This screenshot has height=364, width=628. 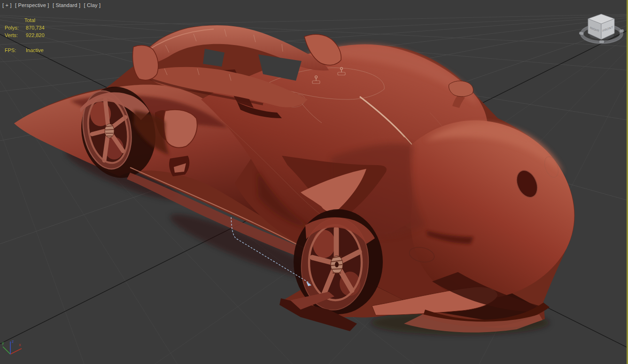 What do you see at coordinates (53, 5) in the screenshot?
I see `viewport-label: [ + ] [ Perspective ] [ Standard ] [ Cla…` at bounding box center [53, 5].